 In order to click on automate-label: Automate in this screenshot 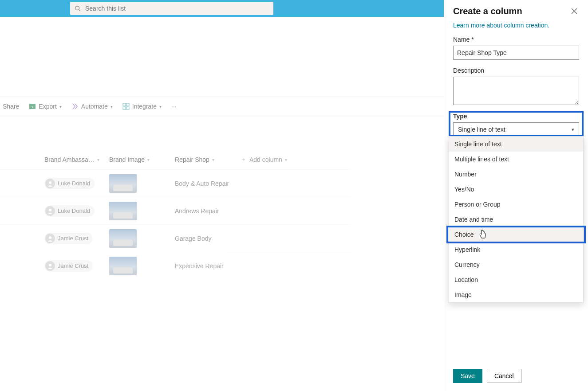, I will do `click(95, 106)`.